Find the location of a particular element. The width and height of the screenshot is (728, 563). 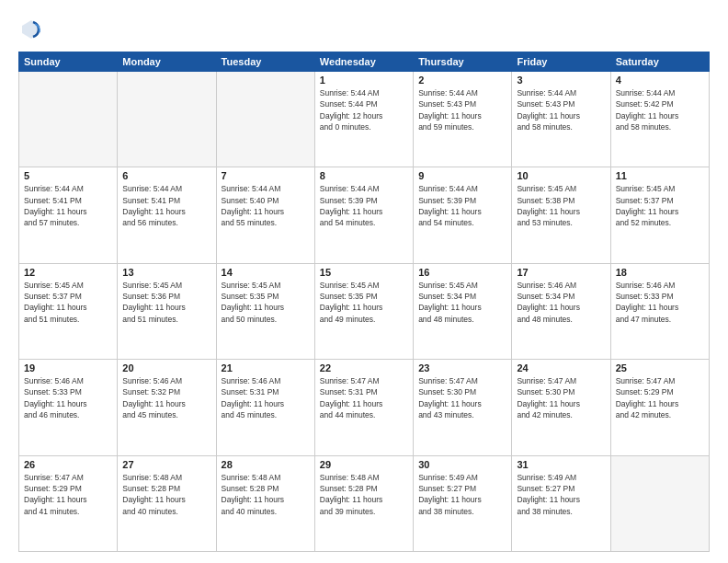

calendar-cell: 5Sunrise: 5:44 AM Sunset: 5:41 PM Daylig… is located at coordinates (68, 215).